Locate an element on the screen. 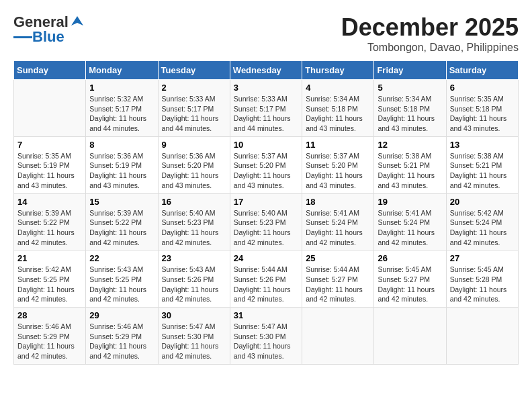 The width and height of the screenshot is (532, 411). day-number: 27 is located at coordinates (482, 258).